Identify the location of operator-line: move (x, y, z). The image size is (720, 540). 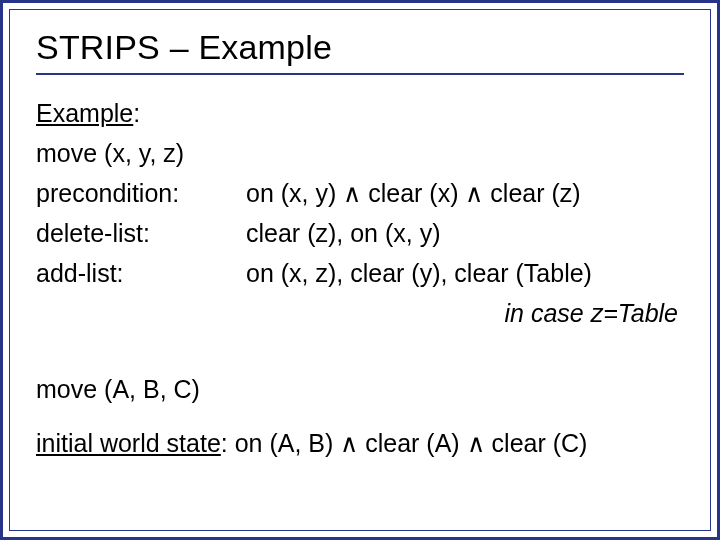
(360, 153).